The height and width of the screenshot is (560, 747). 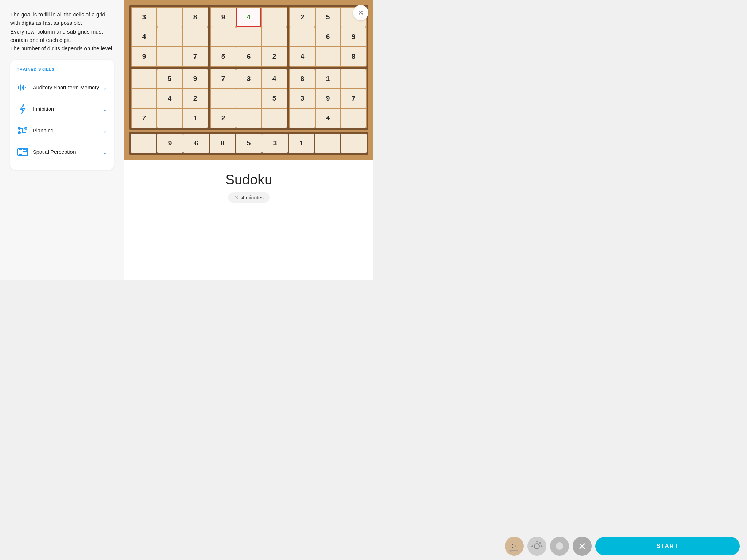 What do you see at coordinates (195, 57) in the screenshot?
I see `cell-2-2: 7` at bounding box center [195, 57].